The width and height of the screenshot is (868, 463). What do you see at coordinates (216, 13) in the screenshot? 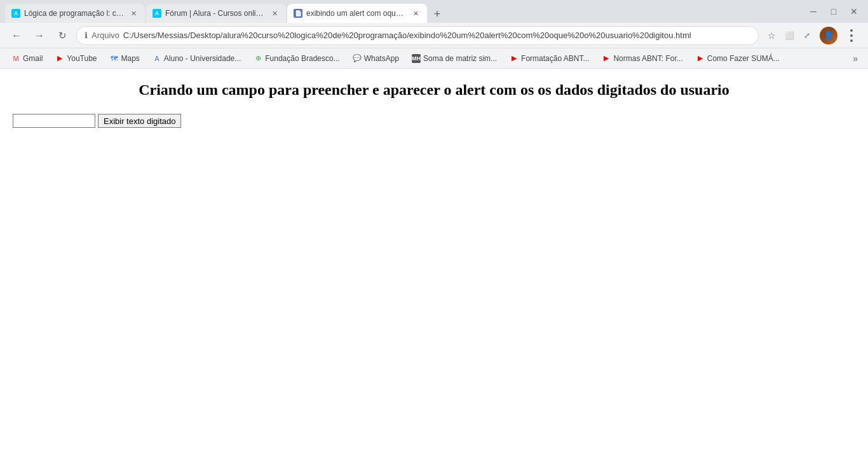
I see `tab-2: A Fórum | Alura - Cursos online de... ✕` at bounding box center [216, 13].